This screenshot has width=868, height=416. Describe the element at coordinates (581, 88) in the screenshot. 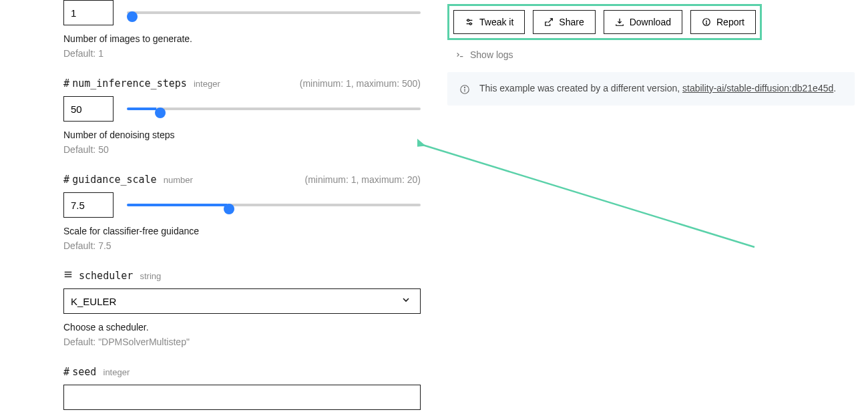

I see `info-text: This example was created by a different …` at that location.